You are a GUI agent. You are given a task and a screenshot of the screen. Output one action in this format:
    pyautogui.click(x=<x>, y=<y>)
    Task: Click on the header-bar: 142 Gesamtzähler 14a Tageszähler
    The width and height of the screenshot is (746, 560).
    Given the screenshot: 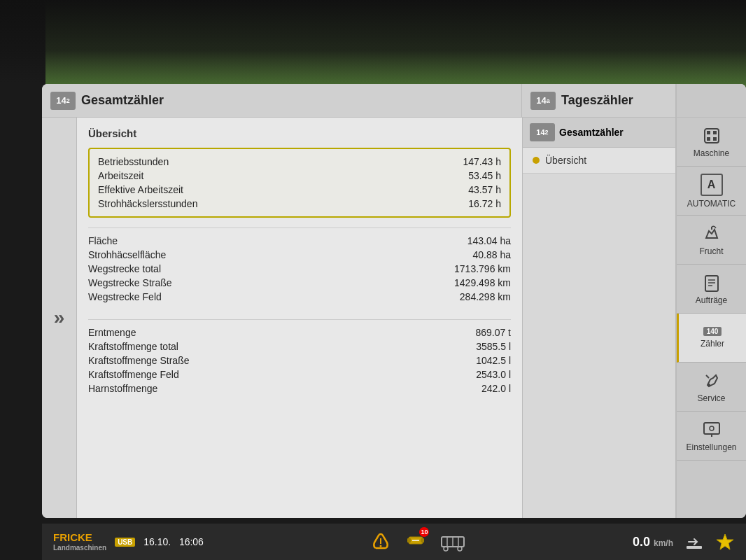 What is the action you would take?
    pyautogui.click(x=394, y=101)
    